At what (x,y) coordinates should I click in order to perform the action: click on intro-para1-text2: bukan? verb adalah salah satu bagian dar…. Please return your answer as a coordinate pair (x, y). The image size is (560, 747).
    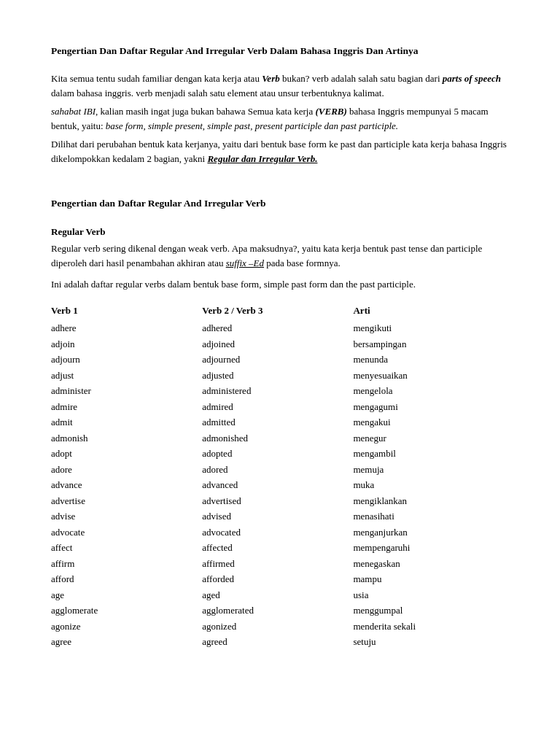
    Looking at the image, I should click on (362, 79).